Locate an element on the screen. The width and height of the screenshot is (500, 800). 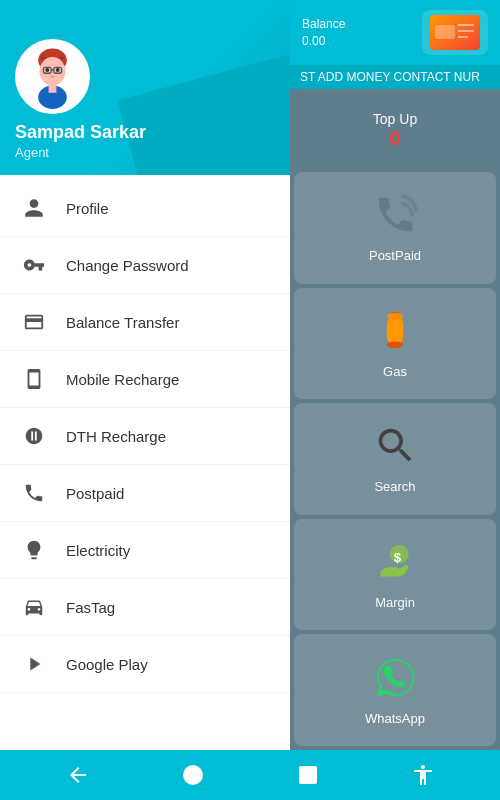
sidebar-item-profile: Profile is located at coordinates (145, 208).